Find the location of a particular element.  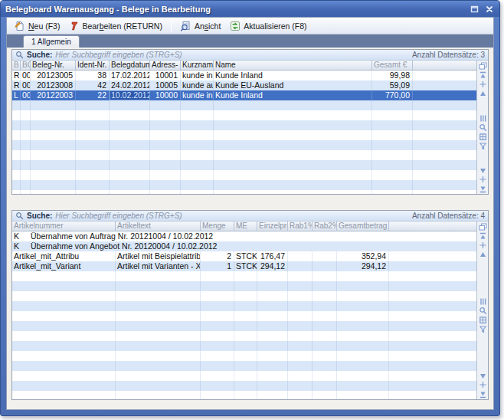

refresh-button: Aktualisieren (F8) is located at coordinates (268, 26).